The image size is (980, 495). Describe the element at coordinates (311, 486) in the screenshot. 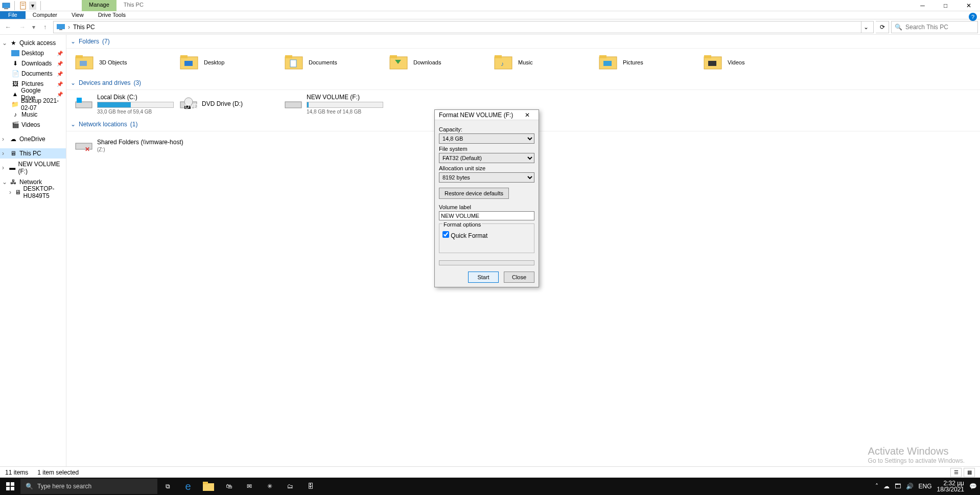

I see `taskbar-app-unknown3: 🗄` at that location.